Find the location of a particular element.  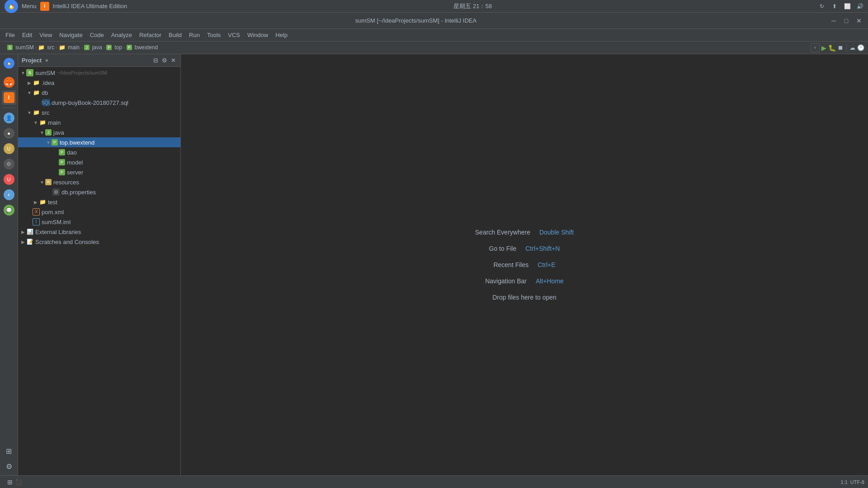

refresh-icon: ↻ is located at coordinates (822, 6).